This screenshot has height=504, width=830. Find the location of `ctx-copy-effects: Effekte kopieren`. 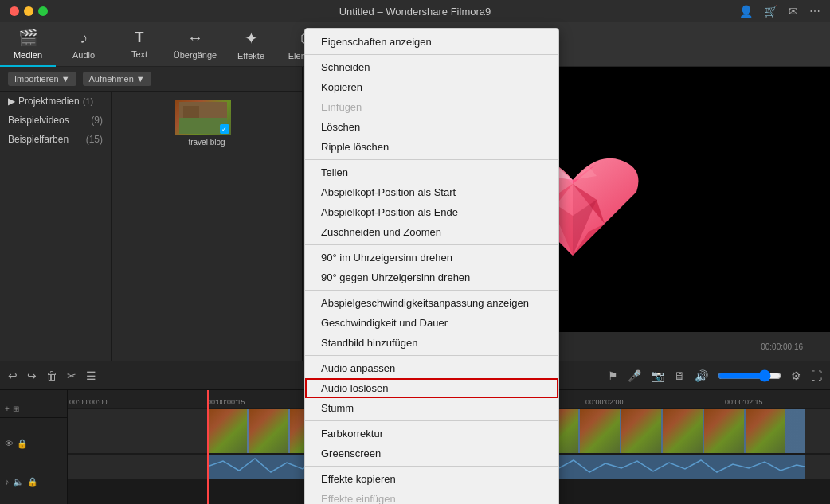

ctx-copy-effects: Effekte kopieren is located at coordinates (432, 479).